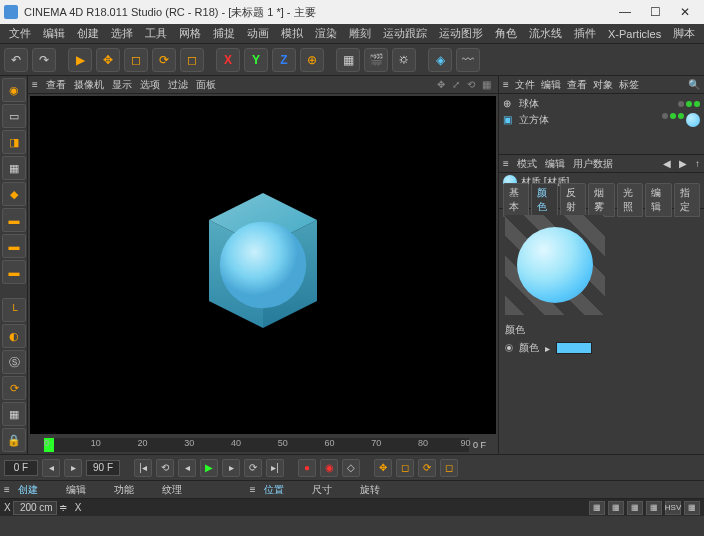 Image resolution: width=704 pixels, height=536 pixels. Describe the element at coordinates (546, 34) in the screenshot. I see `menu-pipeline: 流水线` at that location.